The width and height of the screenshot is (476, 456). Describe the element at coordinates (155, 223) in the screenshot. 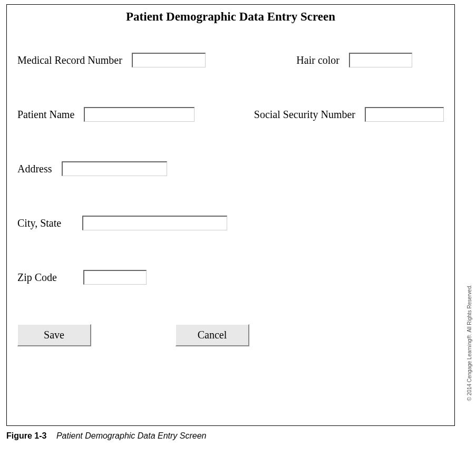

I see `city-state-input` at that location.